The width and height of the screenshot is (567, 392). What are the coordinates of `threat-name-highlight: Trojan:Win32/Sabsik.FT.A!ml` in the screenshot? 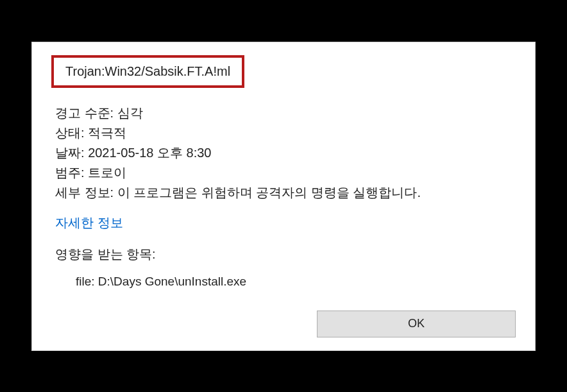 It's located at (148, 72).